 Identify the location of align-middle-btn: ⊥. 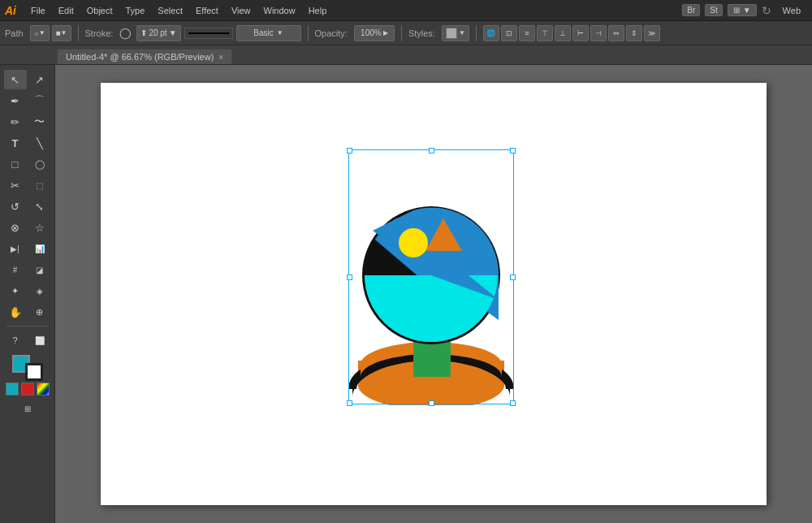
(563, 33).